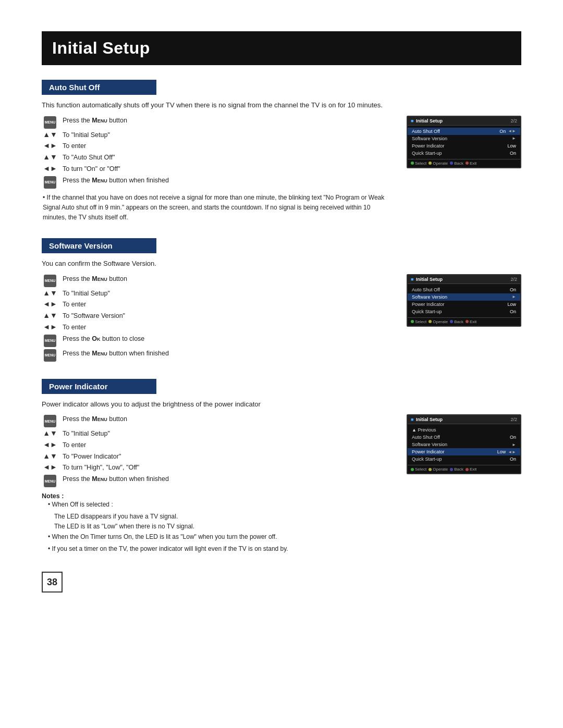 The height and width of the screenshot is (728, 563). What do you see at coordinates (216, 316) in the screenshot?
I see `instruction-row: ▲▼ To "Software Version"` at bounding box center [216, 316].